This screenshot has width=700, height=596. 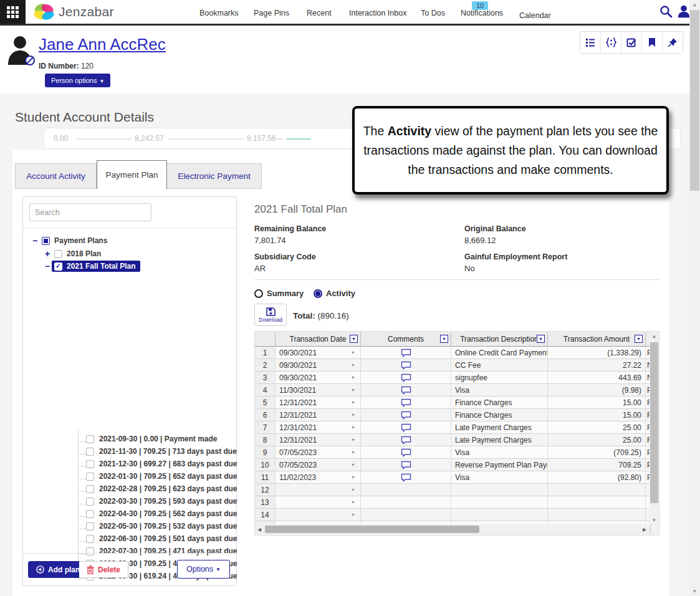 What do you see at coordinates (597, 339) in the screenshot?
I see `header-transaction-amount: Transaction Amount ▼` at bounding box center [597, 339].